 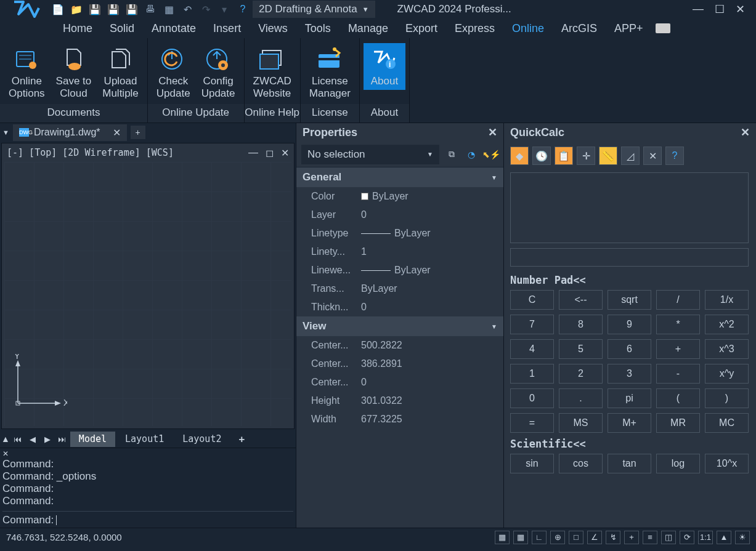 I want to click on prop-value: ByLayer, so click(x=433, y=289).